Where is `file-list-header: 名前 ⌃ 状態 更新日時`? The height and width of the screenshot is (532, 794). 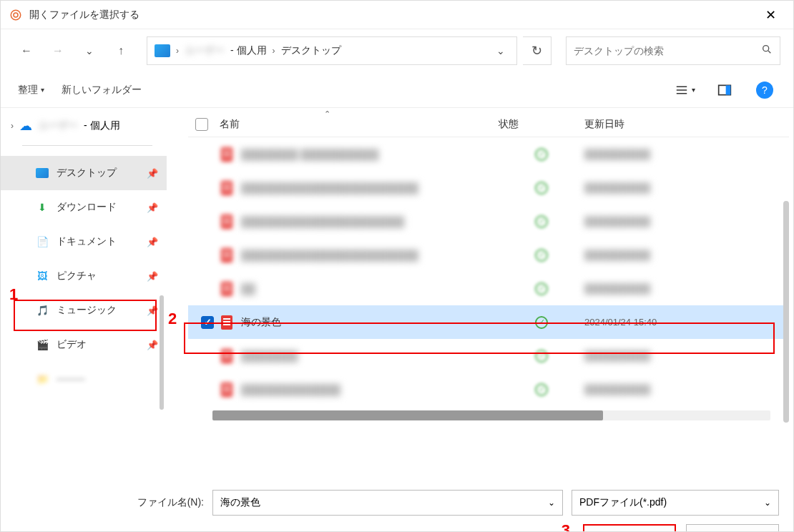
file-list-header: 名前 ⌃ 状態 更新日時 is located at coordinates (489, 124).